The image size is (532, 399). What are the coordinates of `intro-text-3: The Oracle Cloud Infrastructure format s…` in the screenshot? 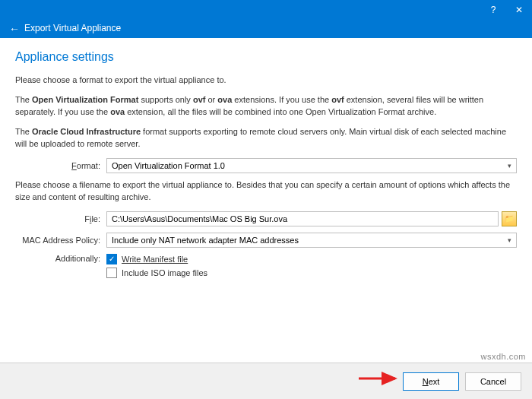 It's located at (266, 138).